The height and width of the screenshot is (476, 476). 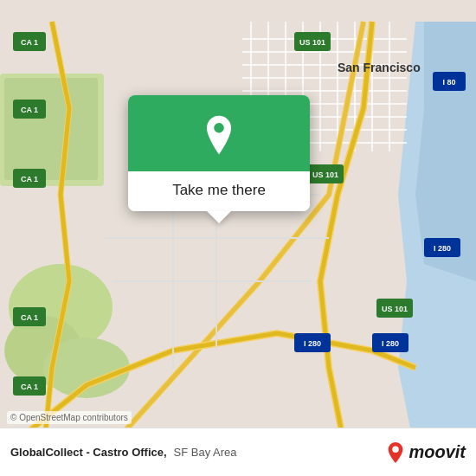 I want to click on svg-text: San Francisco, so click(x=379, y=68).